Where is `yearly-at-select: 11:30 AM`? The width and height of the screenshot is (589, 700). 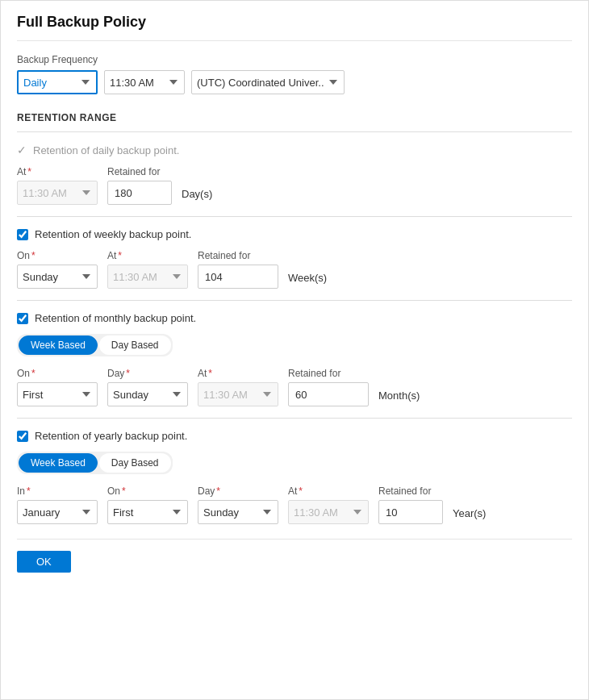
yearly-at-select: 11:30 AM is located at coordinates (328, 512).